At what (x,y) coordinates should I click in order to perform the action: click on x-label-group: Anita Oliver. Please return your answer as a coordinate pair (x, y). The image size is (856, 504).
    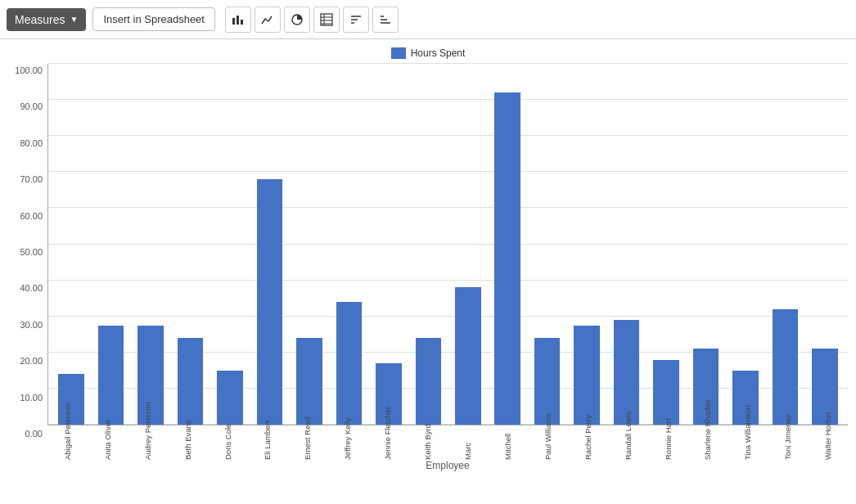
    Looking at the image, I should click on (108, 442).